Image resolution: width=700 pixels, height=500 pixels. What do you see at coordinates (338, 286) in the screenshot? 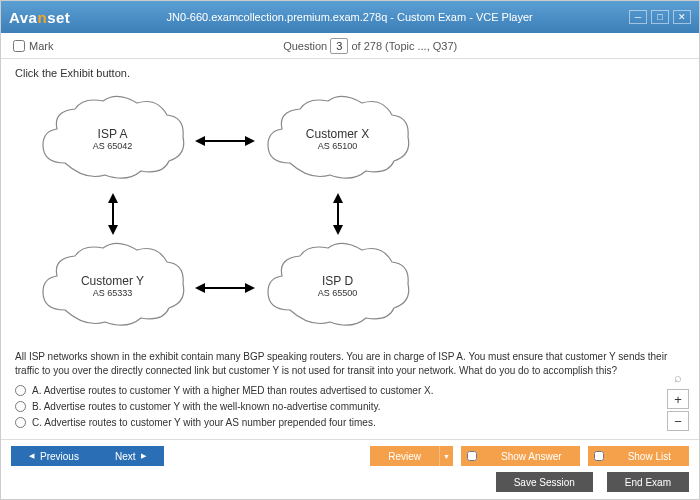
I see `cloud-isp-d: ISP DAS 65500` at bounding box center [338, 286].